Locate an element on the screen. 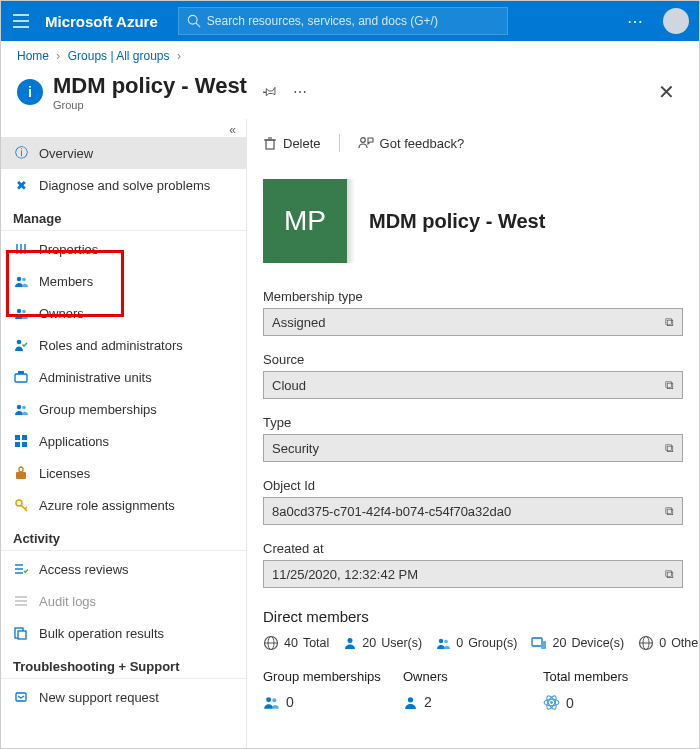  field-value: Cloud is located at coordinates (289, 386).